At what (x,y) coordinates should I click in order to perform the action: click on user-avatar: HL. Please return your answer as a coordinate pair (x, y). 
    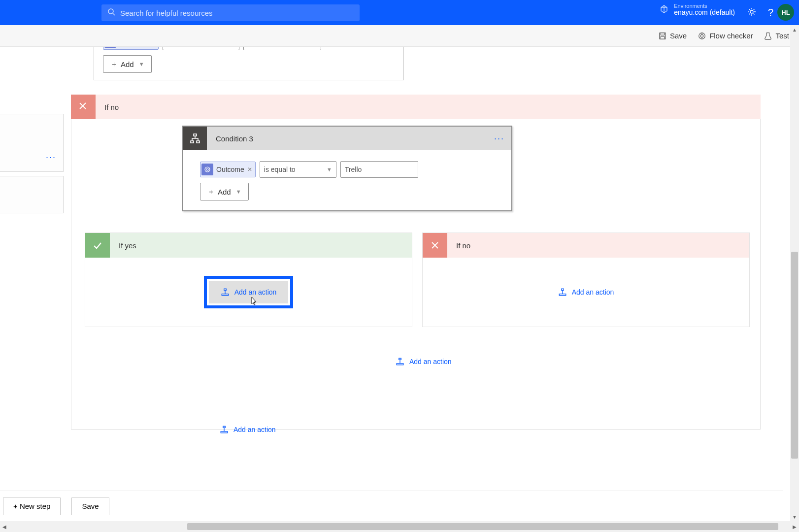
    Looking at the image, I should click on (786, 12).